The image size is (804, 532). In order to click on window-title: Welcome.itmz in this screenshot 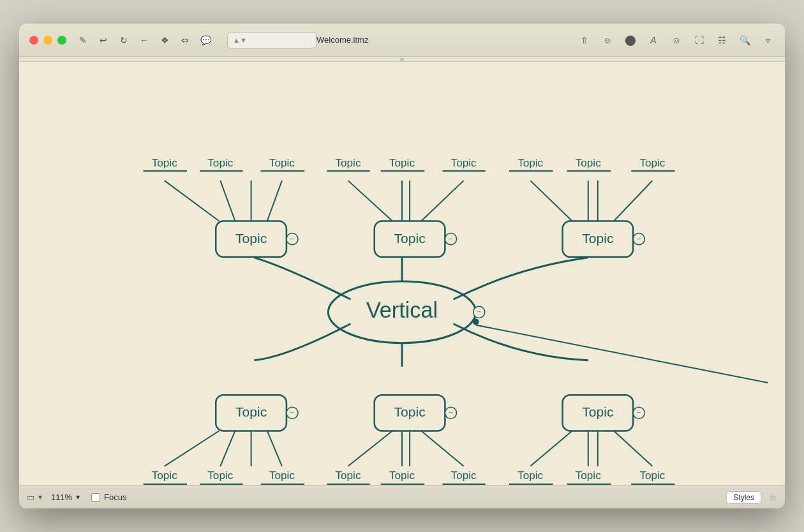, I will do `click(342, 40)`.